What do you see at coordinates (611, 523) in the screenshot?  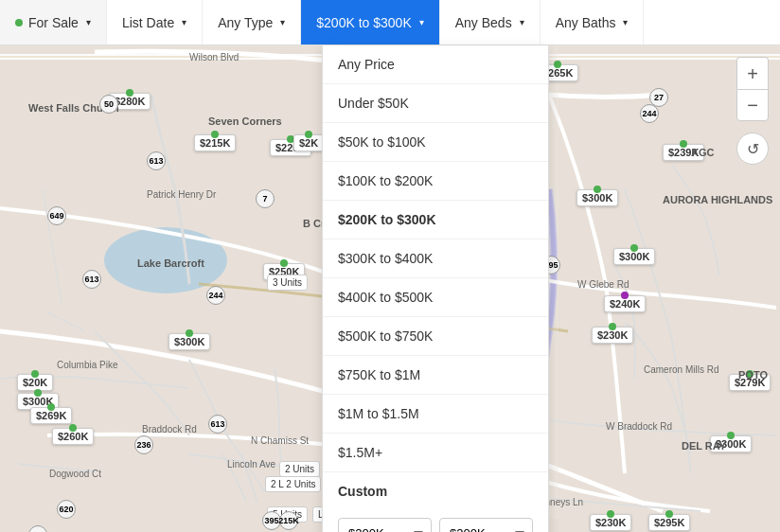 I see `marker-m20: $230K` at bounding box center [611, 523].